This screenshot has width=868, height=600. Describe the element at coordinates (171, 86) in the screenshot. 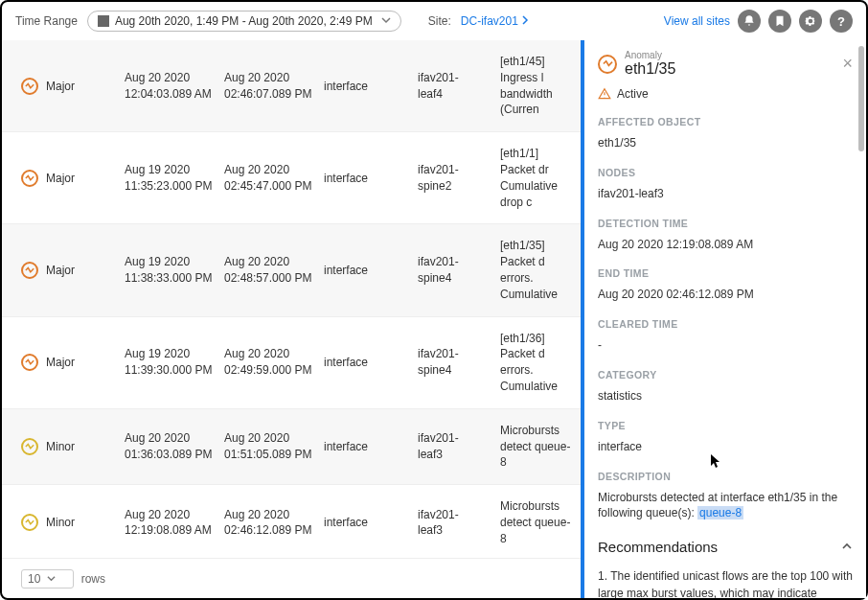

I see `created-time: Aug 20 2020 12:04:03.089 AM` at that location.